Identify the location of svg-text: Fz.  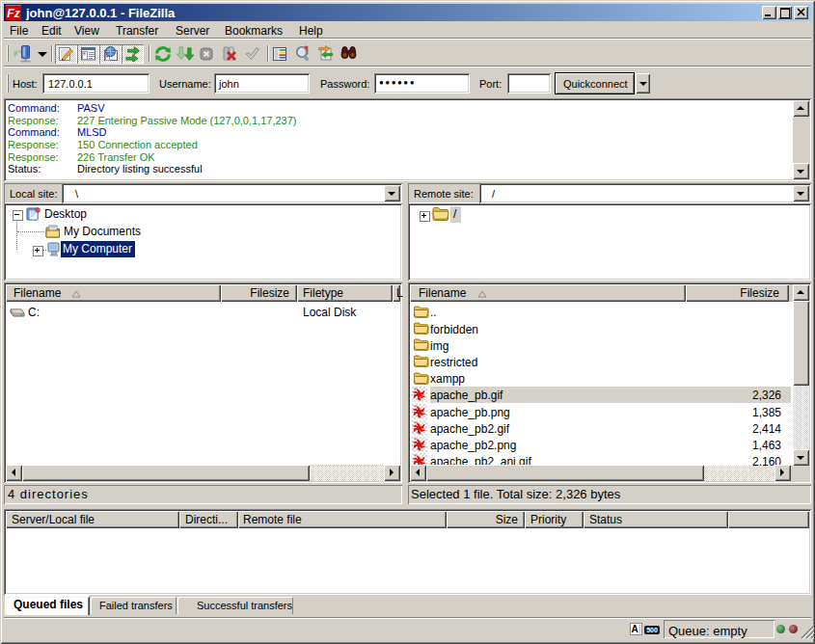
(14, 13).